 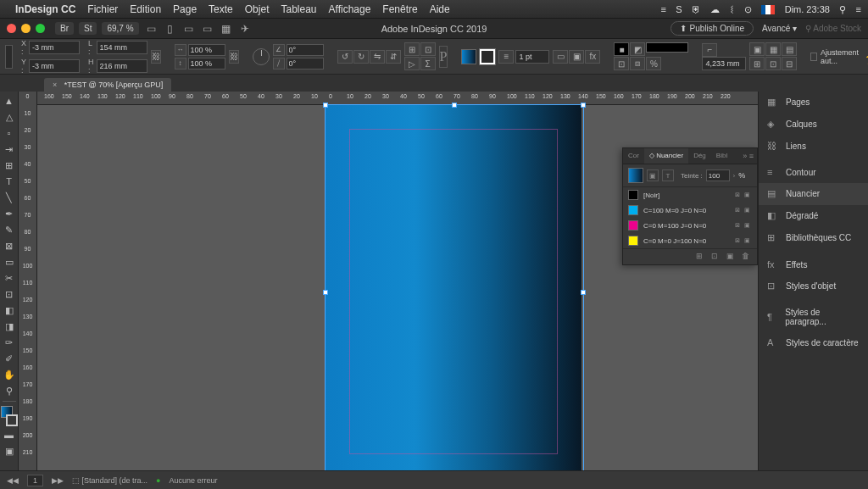 What do you see at coordinates (207, 50) in the screenshot?
I see `scale-x-field` at bounding box center [207, 50].